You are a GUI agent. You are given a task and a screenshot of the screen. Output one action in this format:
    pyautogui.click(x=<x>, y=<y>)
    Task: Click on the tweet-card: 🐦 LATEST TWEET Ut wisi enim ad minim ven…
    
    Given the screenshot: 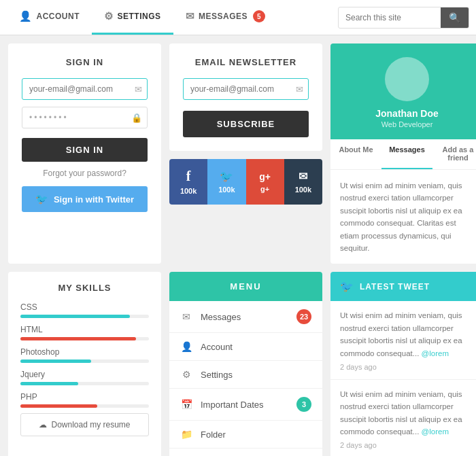 What is the action you would take?
    pyautogui.click(x=403, y=364)
    